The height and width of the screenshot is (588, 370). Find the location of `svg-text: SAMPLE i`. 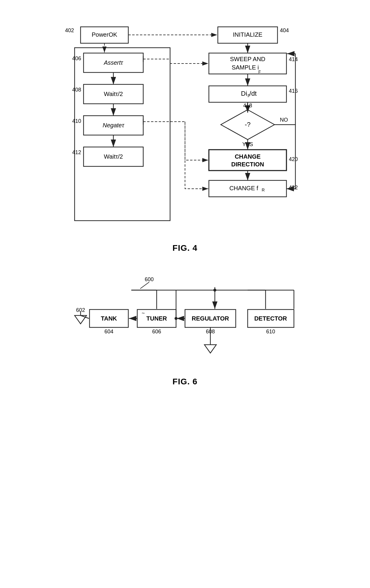

svg-text: SAMPLE i is located at coordinates (245, 67).